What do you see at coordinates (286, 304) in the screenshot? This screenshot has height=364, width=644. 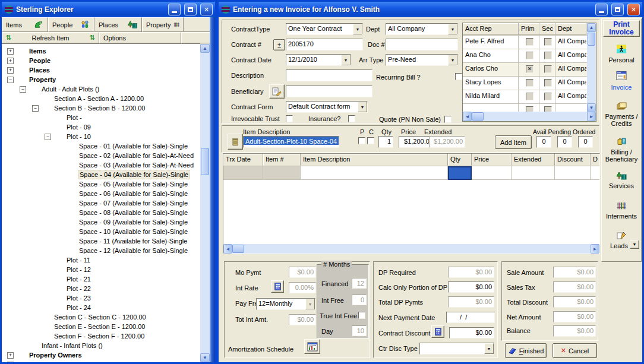 I see `pay-freq-select: 12=Monthly` at bounding box center [286, 304].